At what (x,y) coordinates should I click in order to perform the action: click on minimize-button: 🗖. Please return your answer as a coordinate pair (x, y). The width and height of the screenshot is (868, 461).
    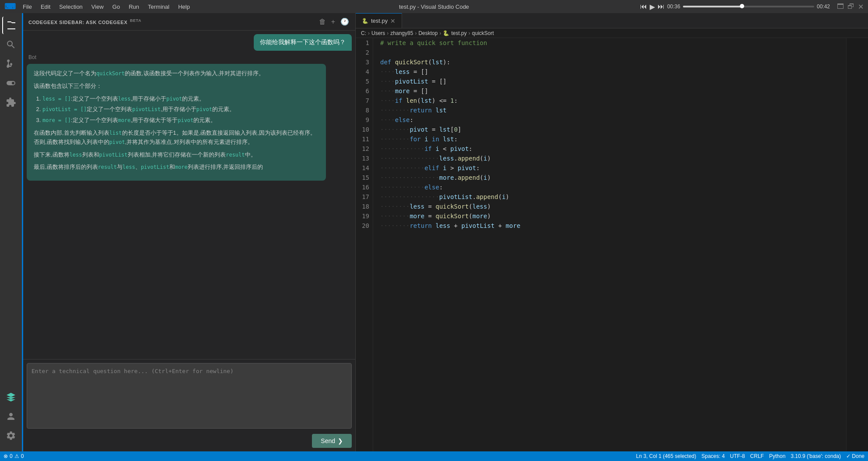
    Looking at the image, I should click on (840, 7).